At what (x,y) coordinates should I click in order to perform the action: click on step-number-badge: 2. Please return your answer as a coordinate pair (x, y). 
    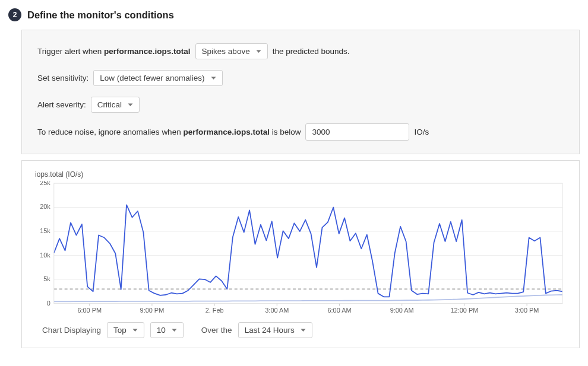
    Looking at the image, I should click on (15, 15).